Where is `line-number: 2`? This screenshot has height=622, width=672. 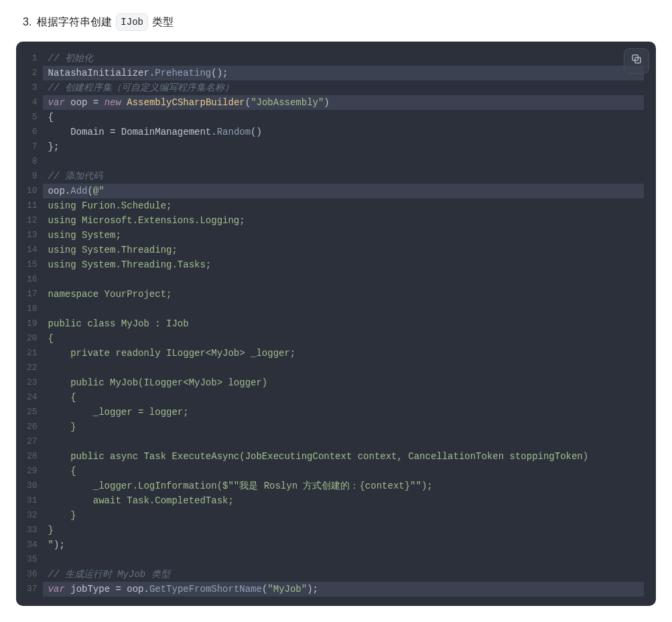
line-number: 2 is located at coordinates (32, 73).